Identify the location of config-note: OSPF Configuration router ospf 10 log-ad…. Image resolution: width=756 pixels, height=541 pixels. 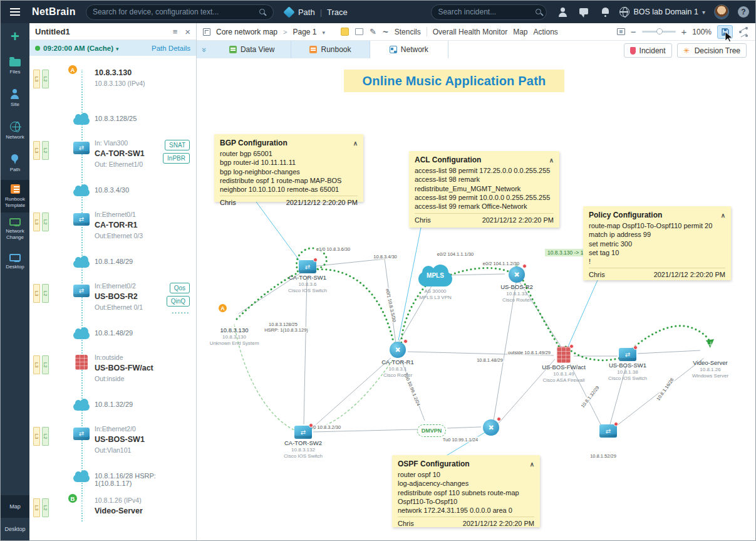
(466, 491).